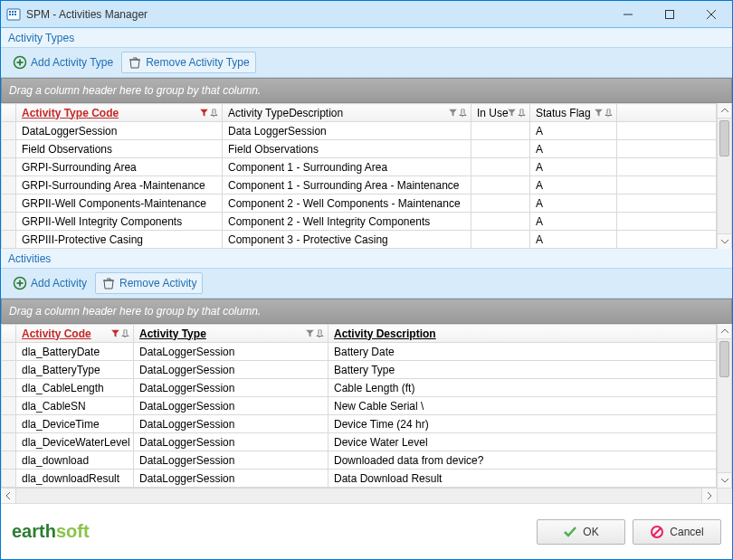  What do you see at coordinates (523, 352) in the screenshot?
I see `cell-desc: Battery Date` at bounding box center [523, 352].